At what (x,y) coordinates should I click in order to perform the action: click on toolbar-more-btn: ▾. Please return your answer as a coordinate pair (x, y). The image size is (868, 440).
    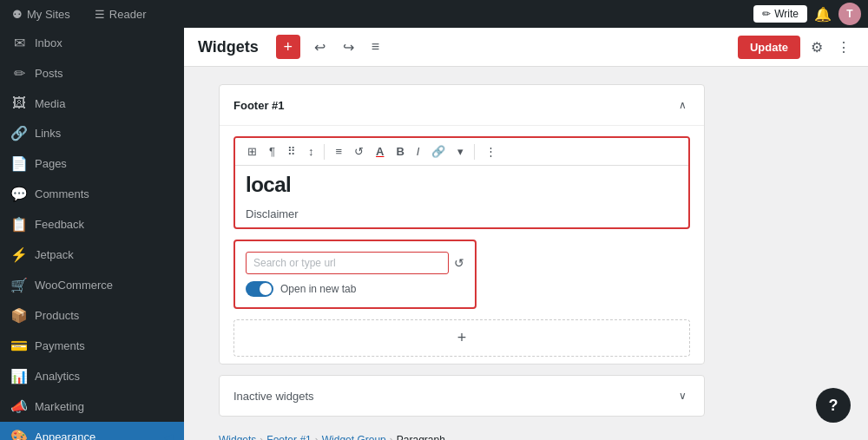
    Looking at the image, I should click on (460, 151).